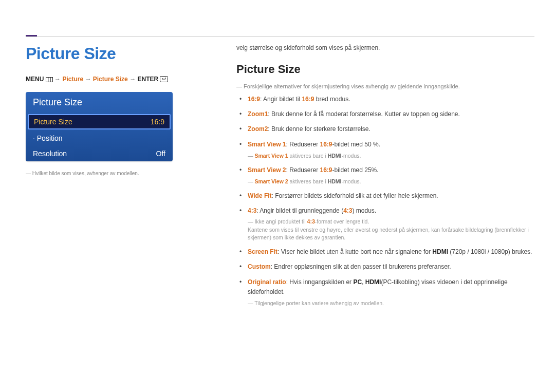  Describe the element at coordinates (385, 153) in the screenshot. I see `opt-smart-view-1: Smart View 1: Reduserer 16:9-bildet med …` at that location.